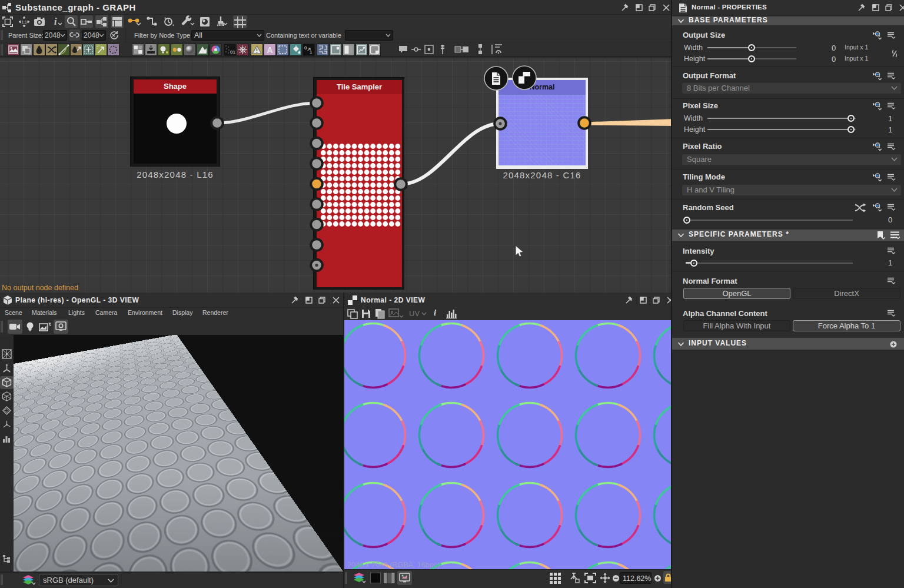 This screenshot has height=588, width=904. Describe the element at coordinates (306, 48) in the screenshot. I see `svg-text: 0` at that location.